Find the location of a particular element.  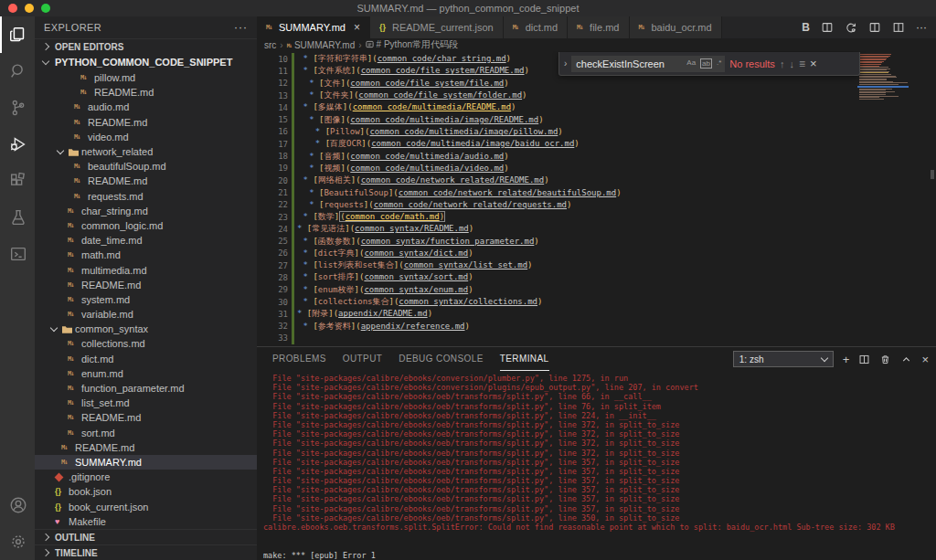

close-find-icon: × is located at coordinates (814, 64).